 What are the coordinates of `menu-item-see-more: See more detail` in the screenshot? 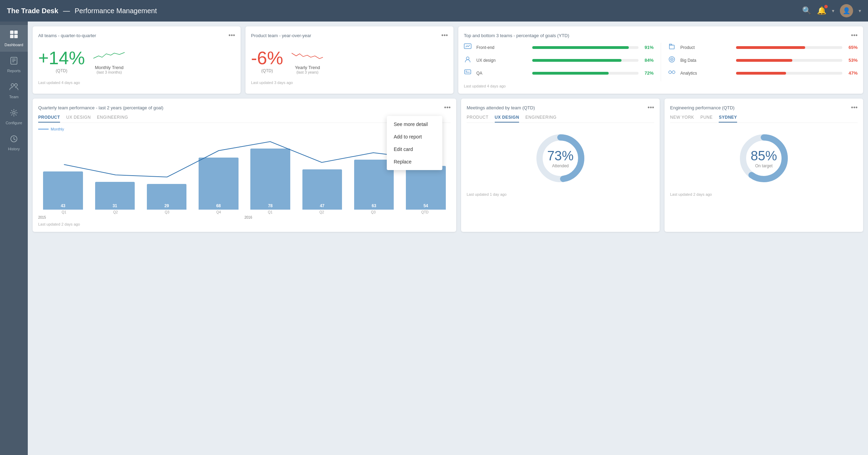 It's located at (415, 124).